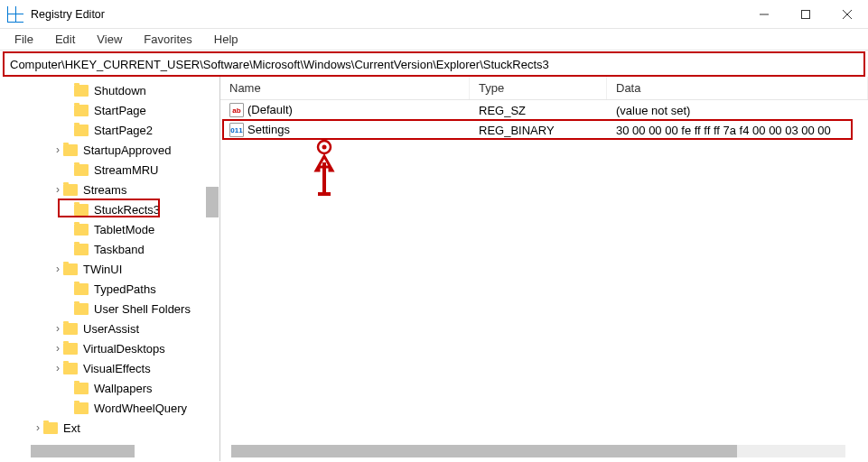 The height and width of the screenshot is (462, 868). I want to click on tree-item-tabletmode: TabletMode, so click(110, 229).